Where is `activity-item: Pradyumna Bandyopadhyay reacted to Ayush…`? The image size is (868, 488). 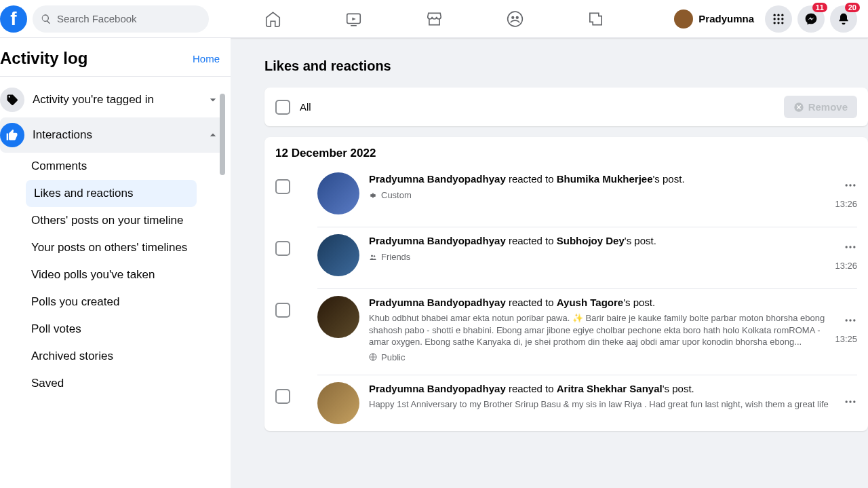 activity-item: Pradyumna Bandyopadhyay reacted to Ayush… is located at coordinates (566, 329).